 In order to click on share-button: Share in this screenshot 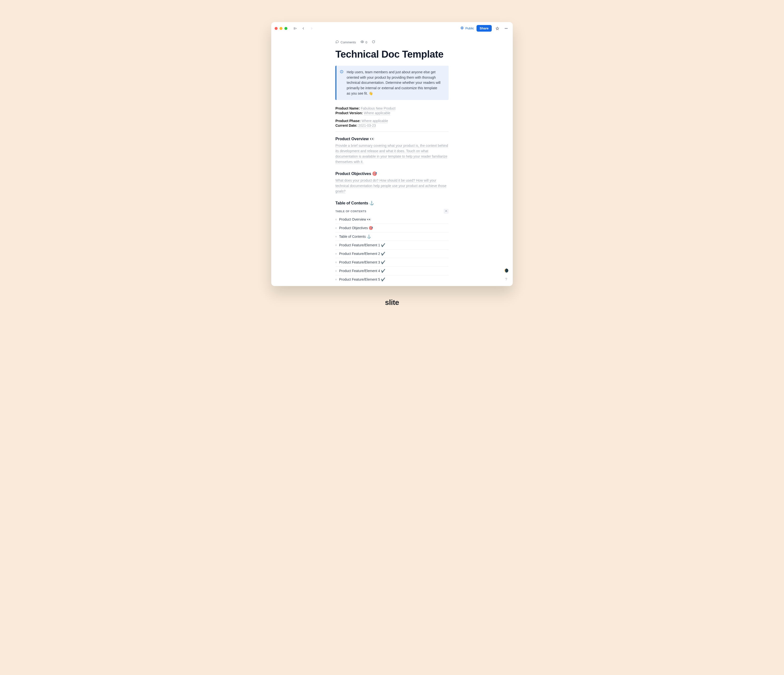, I will do `click(484, 28)`.